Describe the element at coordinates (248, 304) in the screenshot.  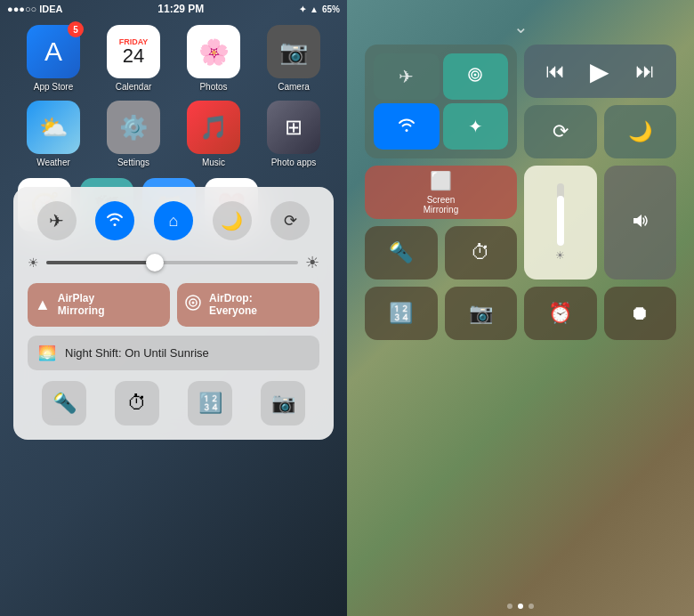
I see `airdrop-button: AirDrop:Everyone` at that location.